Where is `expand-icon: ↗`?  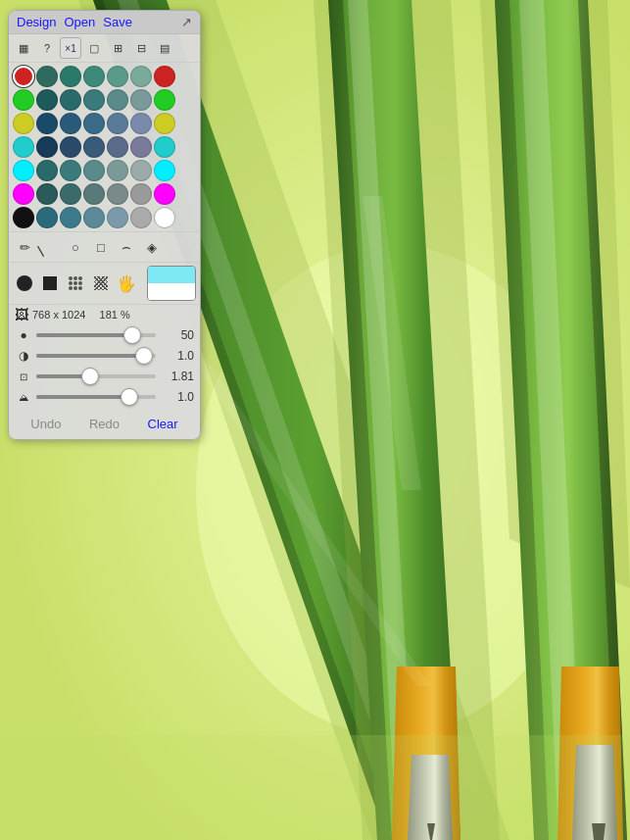 expand-icon: ↗ is located at coordinates (186, 22).